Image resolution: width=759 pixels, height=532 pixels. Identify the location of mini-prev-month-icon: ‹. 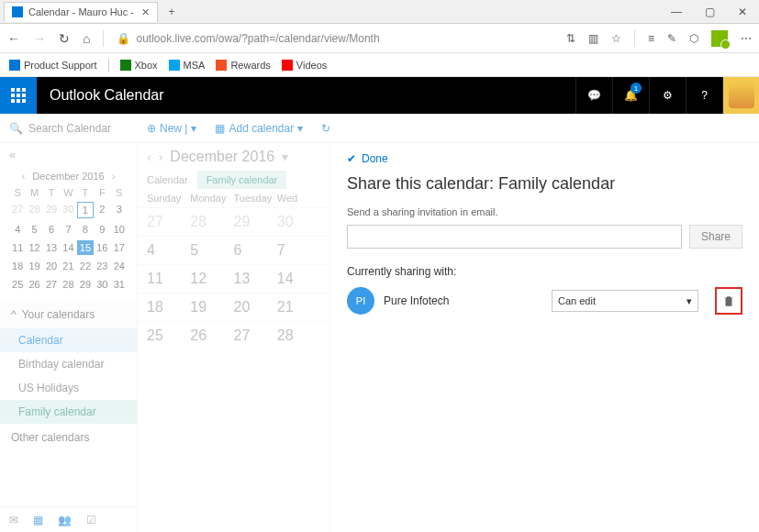
(24, 176).